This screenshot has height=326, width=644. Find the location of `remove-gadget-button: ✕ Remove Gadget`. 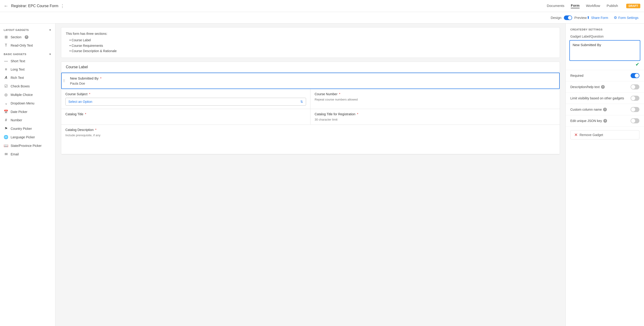

remove-gadget-button: ✕ Remove Gadget is located at coordinates (605, 135).